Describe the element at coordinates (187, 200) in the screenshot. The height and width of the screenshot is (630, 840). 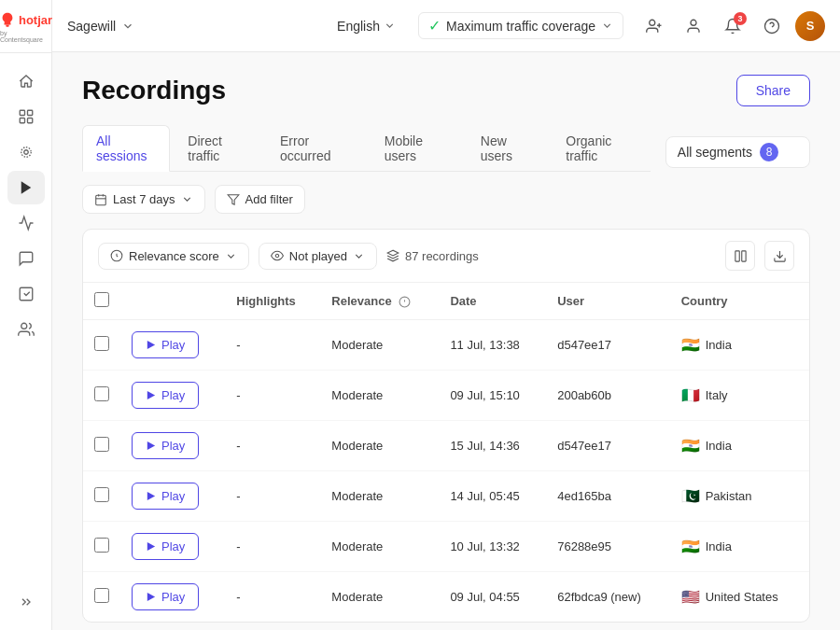
I see `date-chevron-icon` at that location.